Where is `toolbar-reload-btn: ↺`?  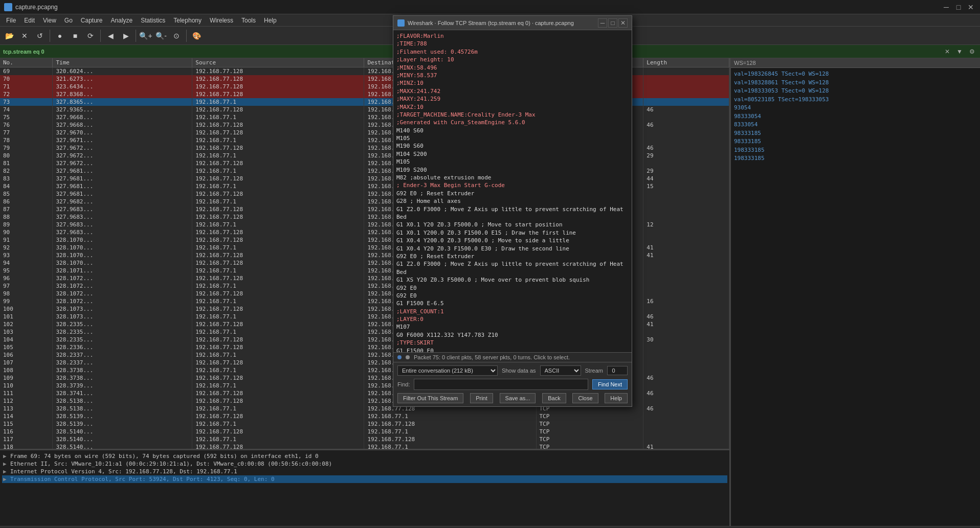 toolbar-reload-btn: ↺ is located at coordinates (40, 36).